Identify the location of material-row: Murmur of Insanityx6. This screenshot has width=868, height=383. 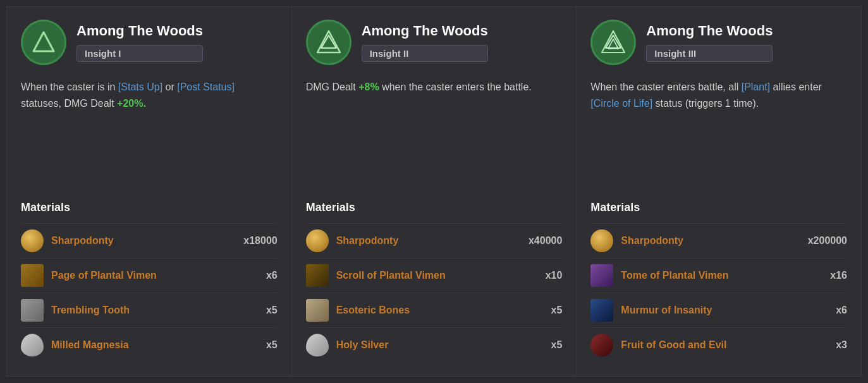
(719, 310).